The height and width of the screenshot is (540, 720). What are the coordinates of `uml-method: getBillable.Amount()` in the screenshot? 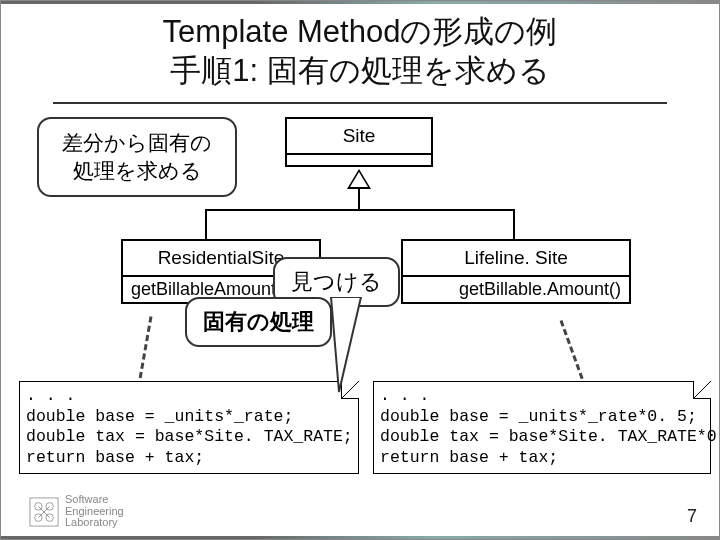 It's located at (516, 290).